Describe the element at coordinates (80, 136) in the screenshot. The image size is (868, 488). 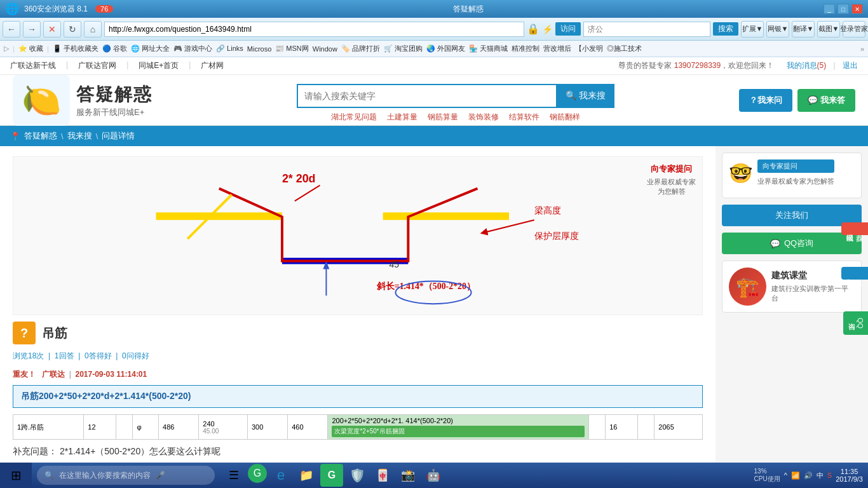
I see `breadcrumb-search: 我来搜` at that location.